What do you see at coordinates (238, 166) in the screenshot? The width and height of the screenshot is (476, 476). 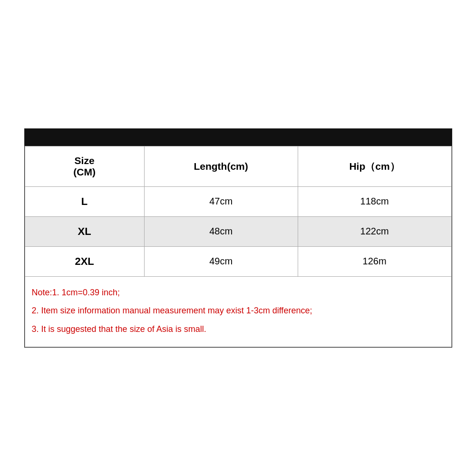 I see `table-header-row: Size(CM) Length(cm) Hip（cm）` at bounding box center [238, 166].